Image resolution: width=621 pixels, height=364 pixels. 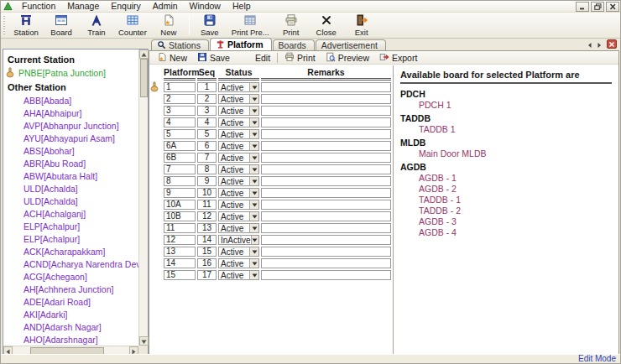 I want to click on platform-cell: 8, so click(x=180, y=181).